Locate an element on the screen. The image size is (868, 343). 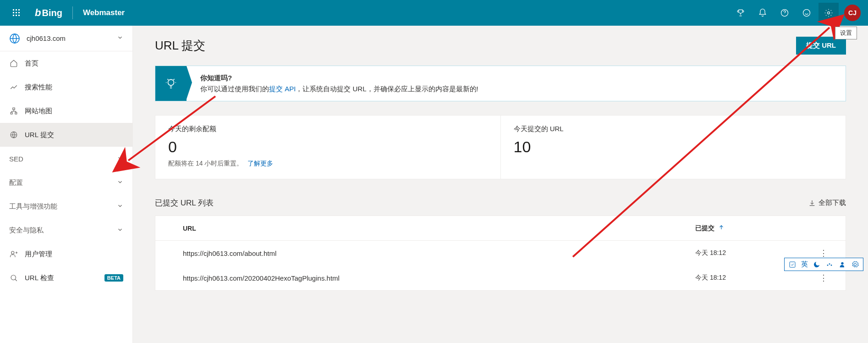
bell-icon is located at coordinates (763, 13).